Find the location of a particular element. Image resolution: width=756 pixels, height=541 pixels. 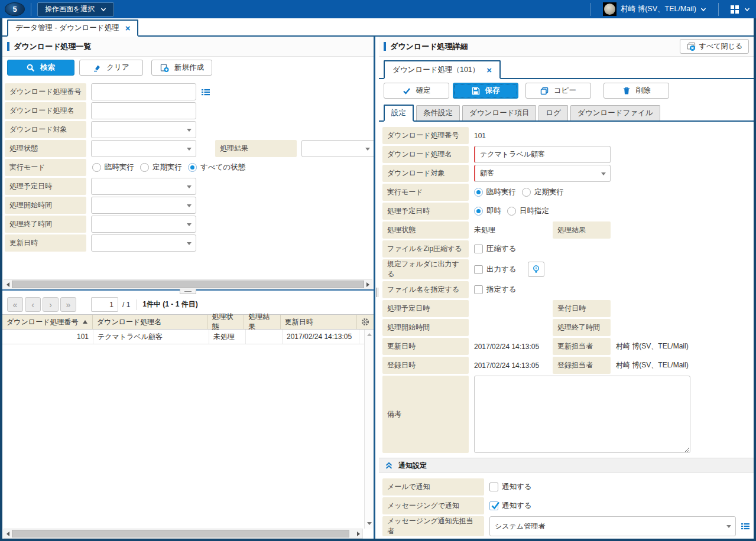

updater-value: 村崎 博(SV、TEL/Mail) is located at coordinates (653, 346).